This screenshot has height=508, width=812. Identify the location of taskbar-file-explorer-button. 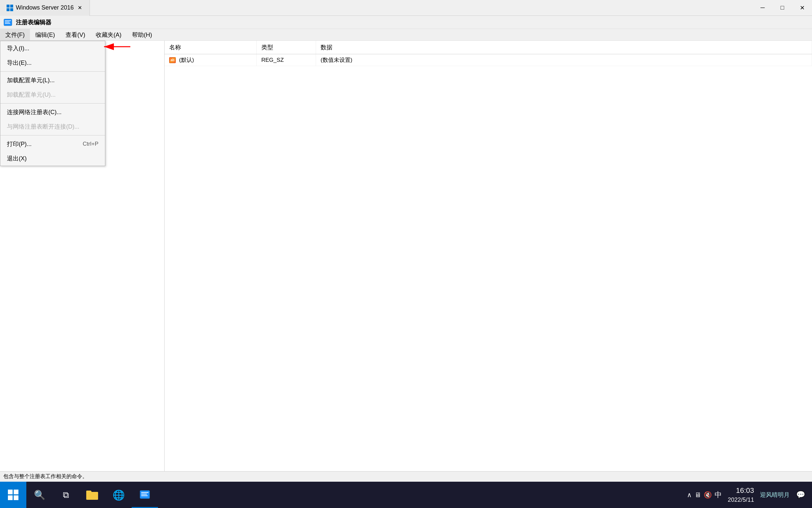
(92, 495).